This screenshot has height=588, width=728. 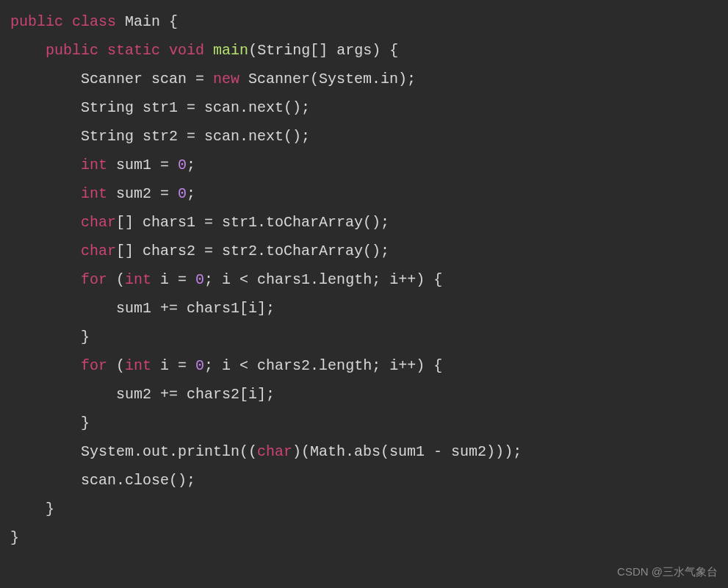 I want to click on code-token: String str1 = scan.next();, so click(x=160, y=107).